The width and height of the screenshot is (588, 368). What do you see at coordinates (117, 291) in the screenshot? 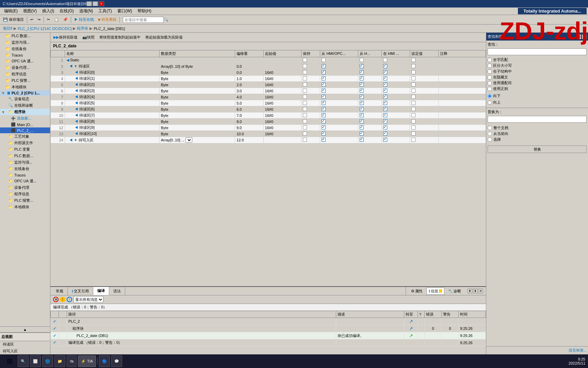
I see `tab-syntax: 语法` at bounding box center [117, 291].